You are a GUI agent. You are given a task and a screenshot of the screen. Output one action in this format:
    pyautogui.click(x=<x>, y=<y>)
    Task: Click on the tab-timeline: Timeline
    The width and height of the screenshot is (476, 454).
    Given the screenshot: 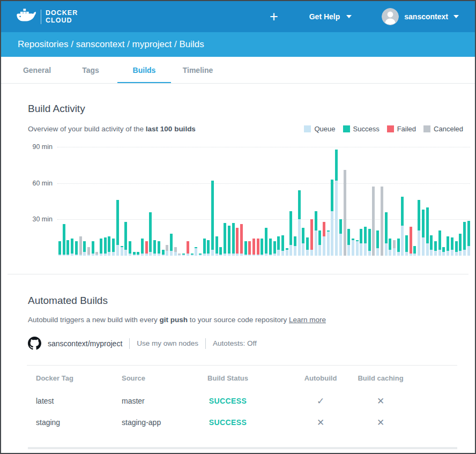 What is the action you would take?
    pyautogui.click(x=198, y=70)
    